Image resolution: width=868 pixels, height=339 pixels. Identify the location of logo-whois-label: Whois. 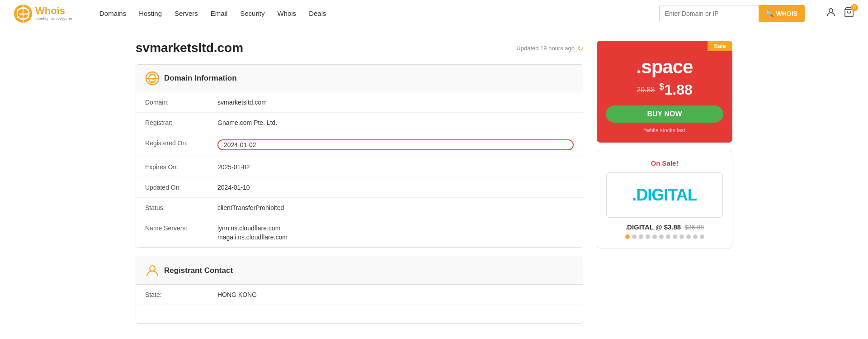
(54, 11).